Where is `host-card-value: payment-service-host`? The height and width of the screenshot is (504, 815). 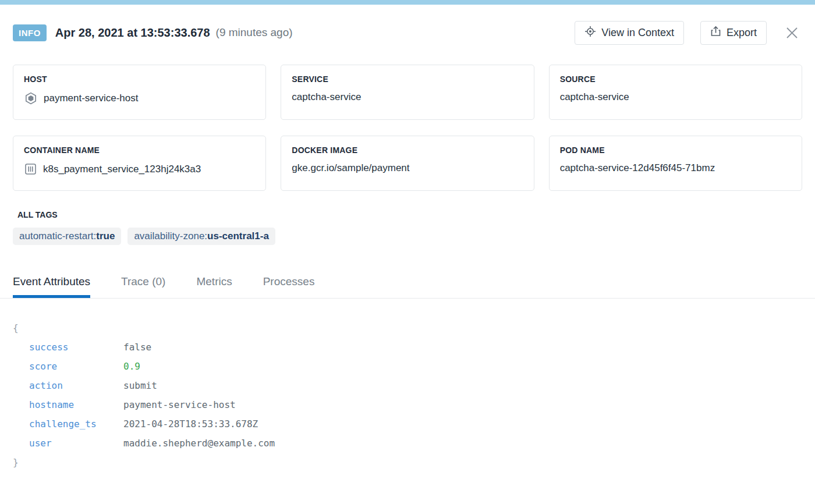 host-card-value: payment-service-host is located at coordinates (91, 98).